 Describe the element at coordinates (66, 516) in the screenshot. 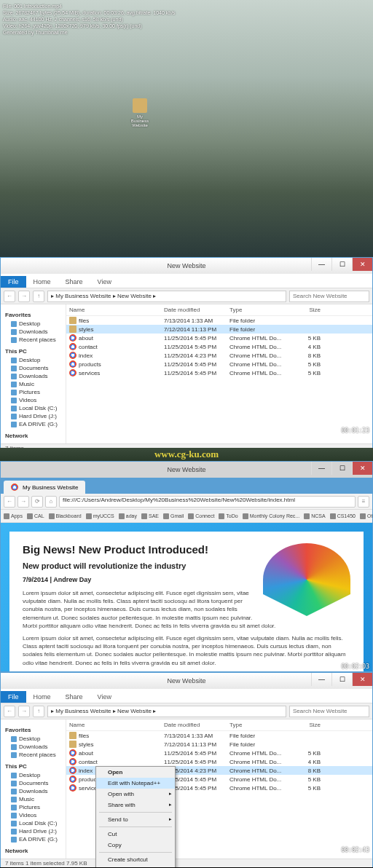

I see `bookmark-item: Blackboard` at that location.